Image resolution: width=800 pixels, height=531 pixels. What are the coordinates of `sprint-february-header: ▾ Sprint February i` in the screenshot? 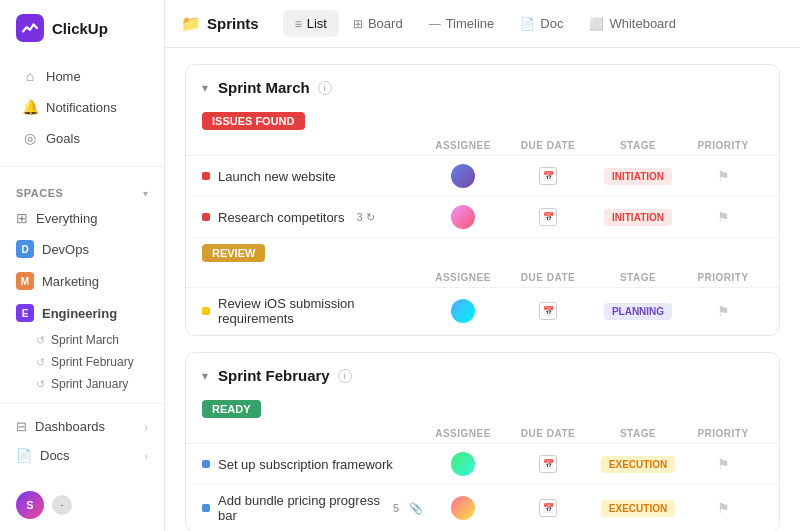 It's located at (482, 374).